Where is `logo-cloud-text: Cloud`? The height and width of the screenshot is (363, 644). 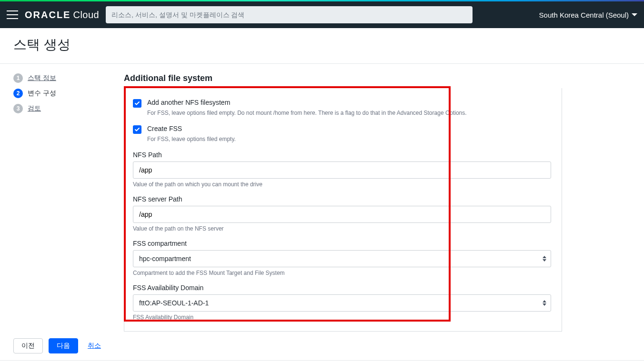 logo-cloud-text: Cloud is located at coordinates (86, 15).